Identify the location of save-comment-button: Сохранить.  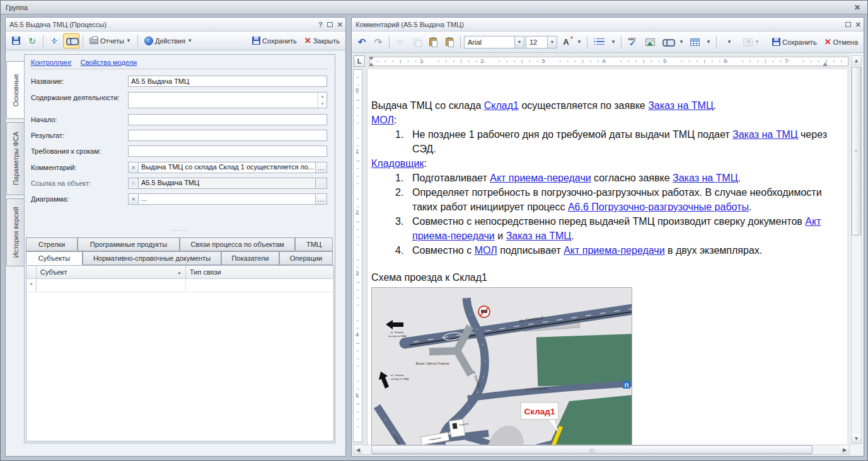
(794, 42).